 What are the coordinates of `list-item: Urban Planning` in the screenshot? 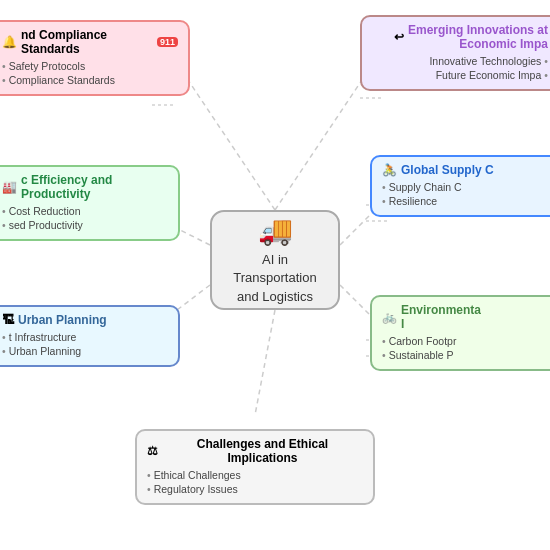 It's located at (85, 351).